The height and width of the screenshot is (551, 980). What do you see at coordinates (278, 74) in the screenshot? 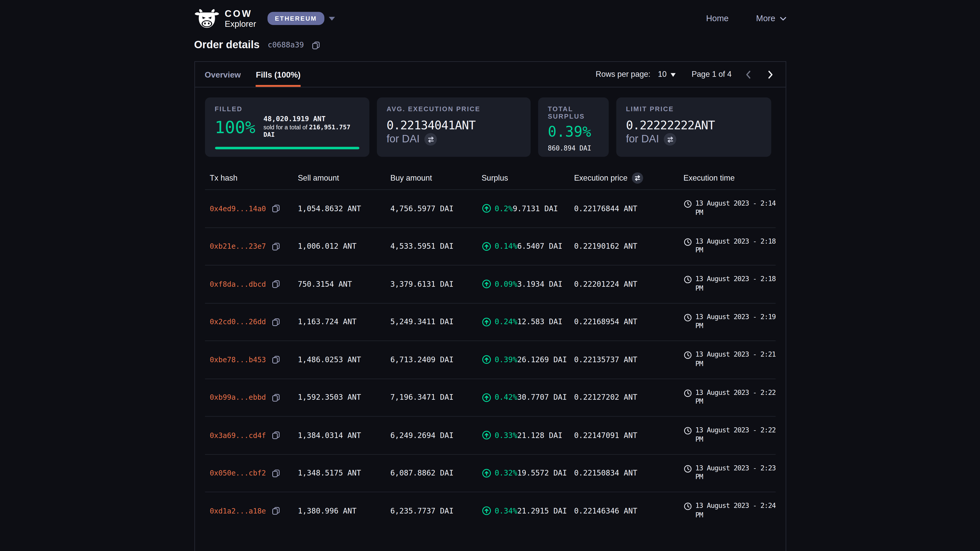
I see `tab-fills: Fills (100%)` at bounding box center [278, 74].